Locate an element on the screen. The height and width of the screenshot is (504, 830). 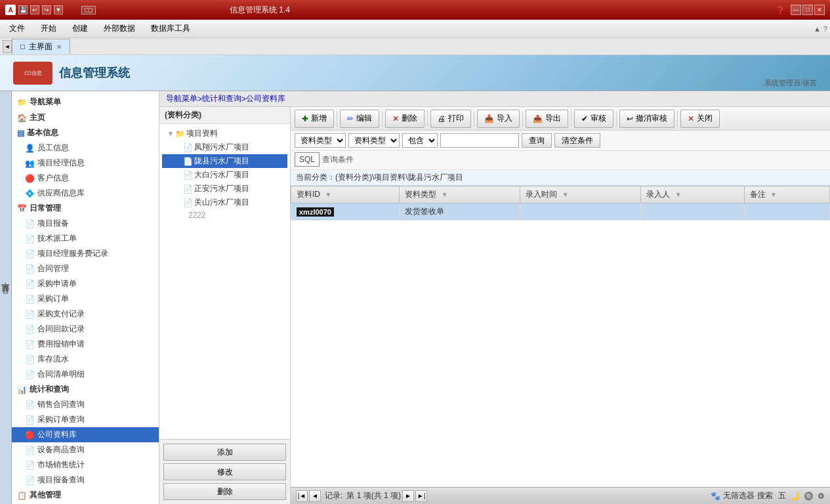
add-button: ✚ 新增 is located at coordinates (314, 119).